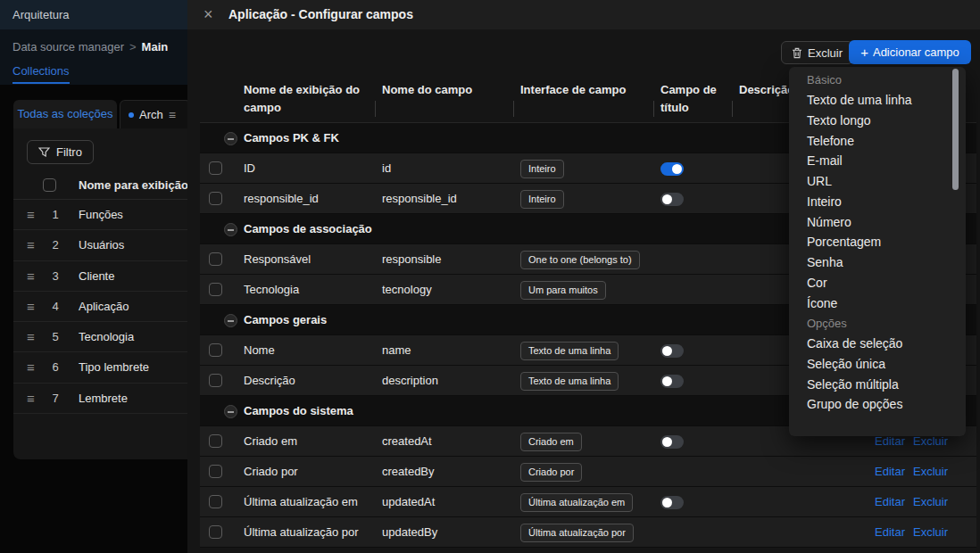  Describe the element at coordinates (68, 46) in the screenshot. I see `breadcrumb-section: Data source manager` at that location.